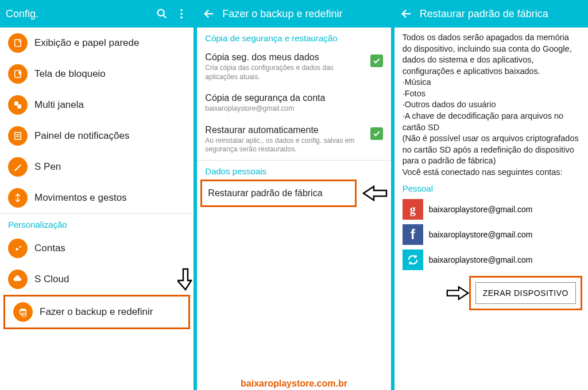 The width and height of the screenshot is (588, 390). Describe the element at coordinates (96, 312) in the screenshot. I see `item-label: Fazer o backup e redefinir` at that location.